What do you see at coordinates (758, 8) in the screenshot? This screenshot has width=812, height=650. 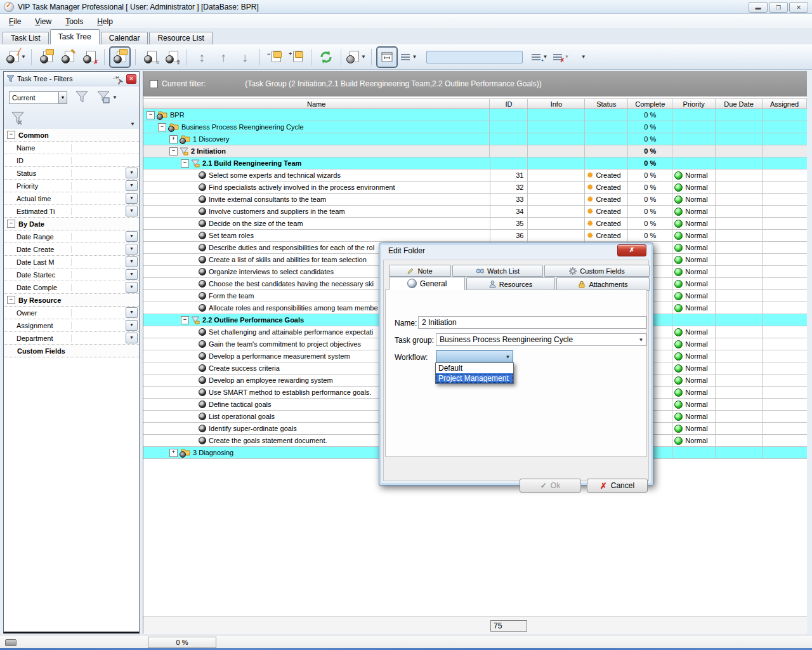 I see `minimize-button: ▬` at bounding box center [758, 8].